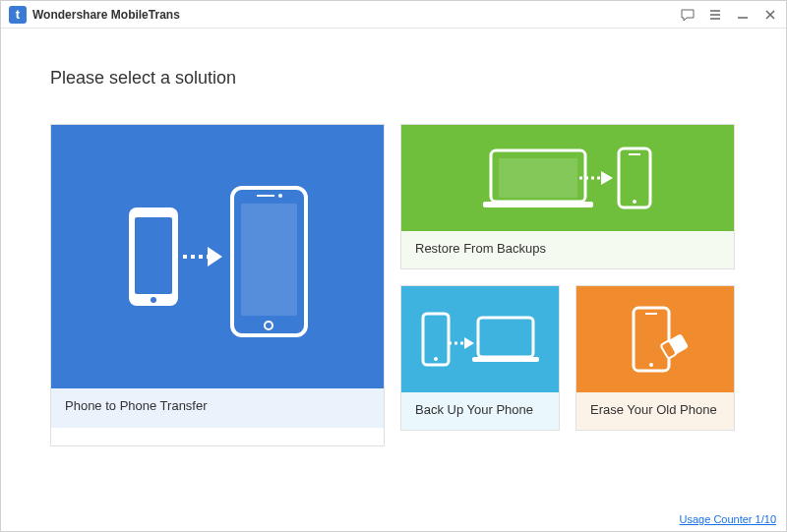 Image resolution: width=787 pixels, height=532 pixels. Describe the element at coordinates (394, 79) in the screenshot. I see `page-heading: Please select a solution` at that location.